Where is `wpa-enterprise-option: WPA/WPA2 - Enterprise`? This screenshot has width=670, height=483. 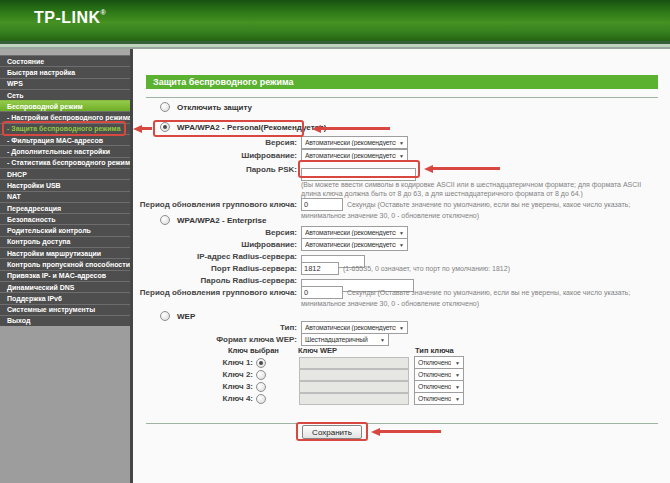 wpa-enterprise-option: WPA/WPA2 - Enterprise is located at coordinates (214, 220).